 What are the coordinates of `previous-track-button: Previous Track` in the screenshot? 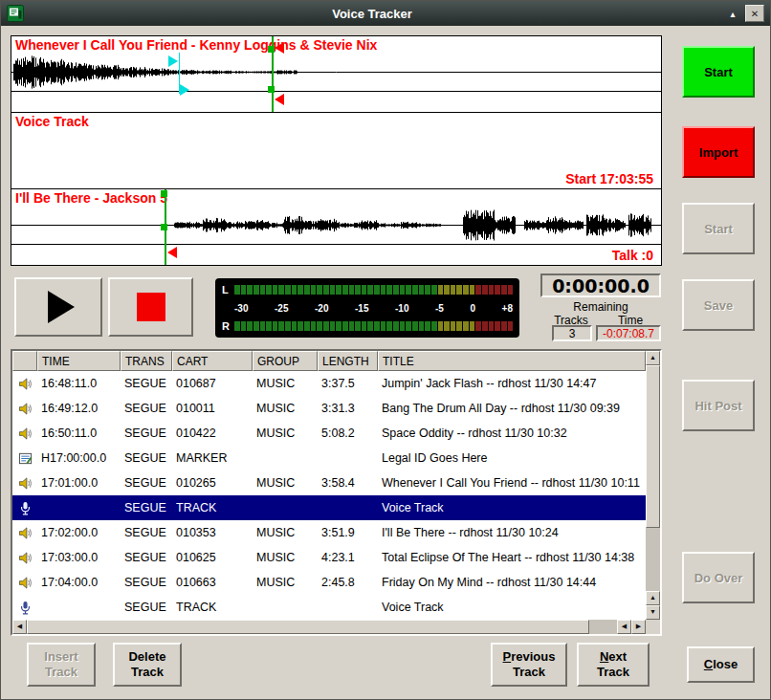 It's located at (529, 665).